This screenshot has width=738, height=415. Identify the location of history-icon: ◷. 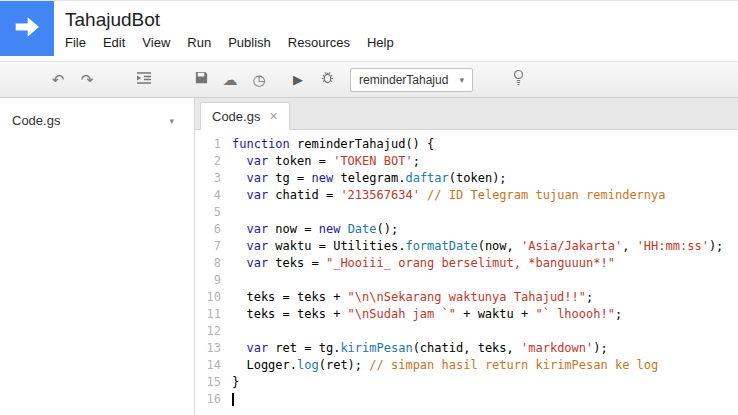
(258, 80).